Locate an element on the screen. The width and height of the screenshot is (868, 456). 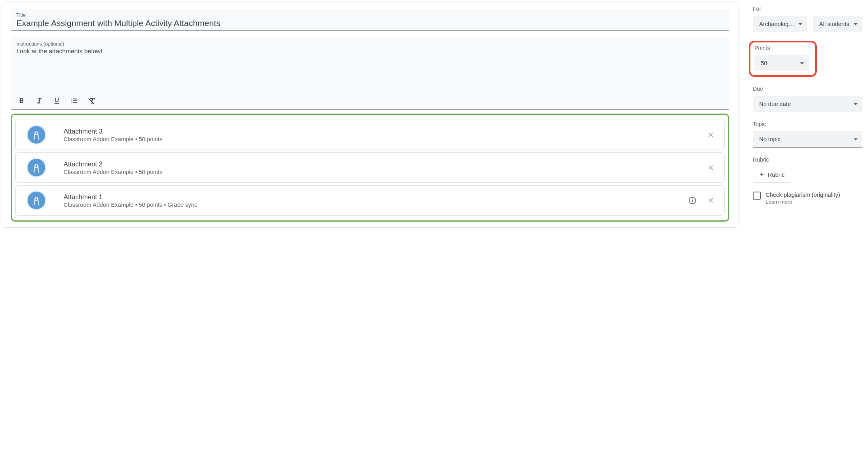
due-date-dropdown: No due date is located at coordinates (808, 104).